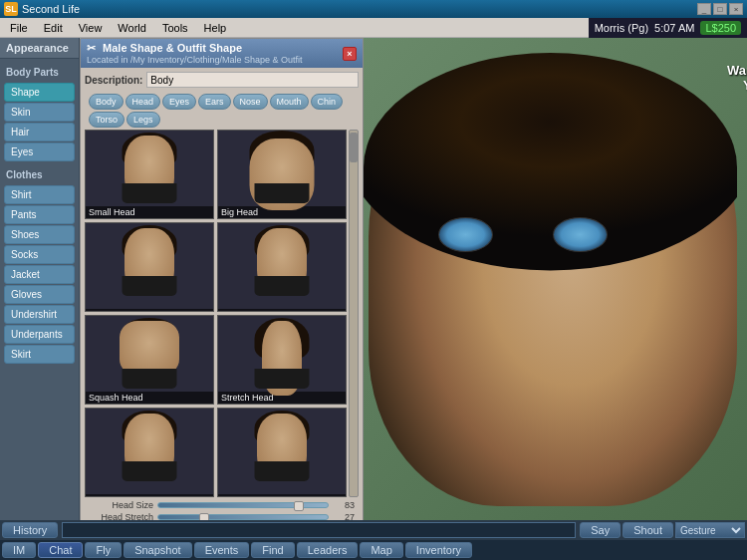 The image size is (747, 560). What do you see at coordinates (175, 28) in the screenshot?
I see `menu-tools: Tools` at bounding box center [175, 28].